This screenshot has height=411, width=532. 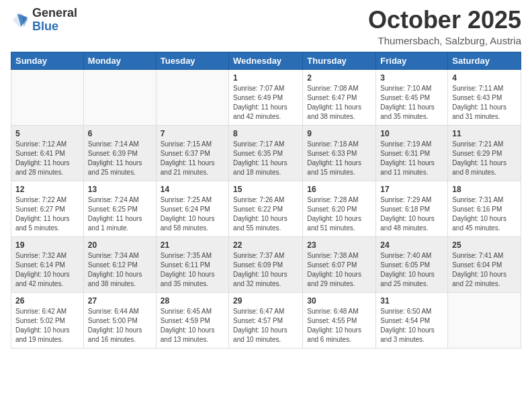 What do you see at coordinates (339, 189) in the screenshot?
I see `day-number: 16` at bounding box center [339, 189].